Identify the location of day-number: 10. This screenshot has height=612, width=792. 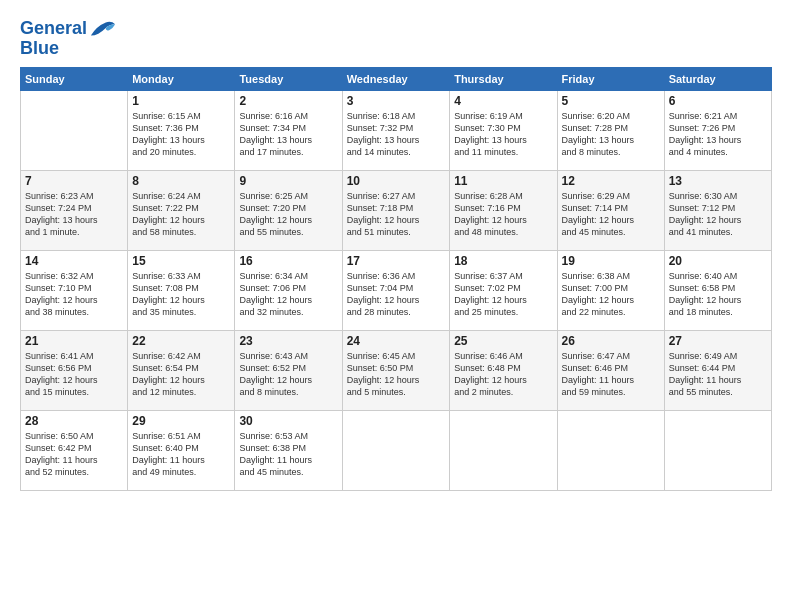
(396, 181).